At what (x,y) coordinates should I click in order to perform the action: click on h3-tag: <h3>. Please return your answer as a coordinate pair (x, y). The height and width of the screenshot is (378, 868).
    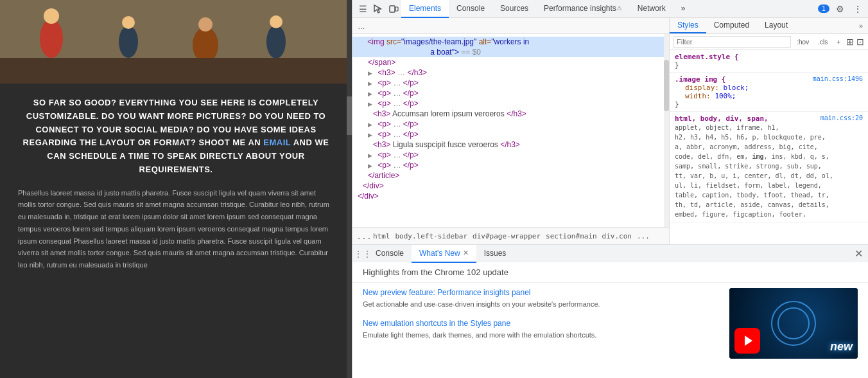
    Looking at the image, I should click on (381, 114).